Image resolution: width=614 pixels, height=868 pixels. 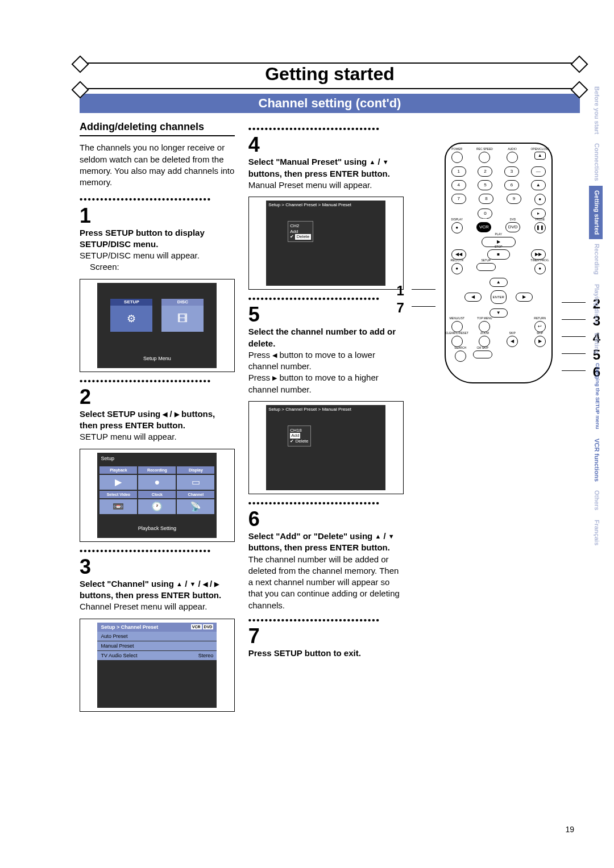 I want to click on step-number: 2, so click(x=157, y=397).